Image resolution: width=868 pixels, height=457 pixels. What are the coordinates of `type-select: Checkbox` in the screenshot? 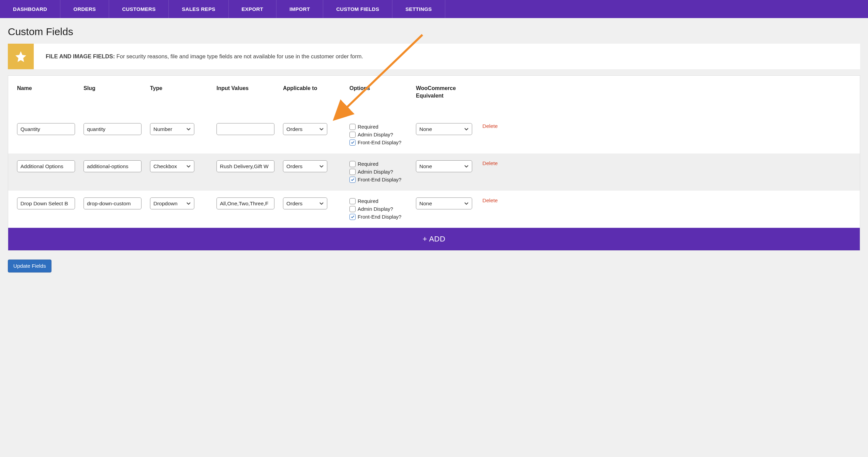 It's located at (172, 166).